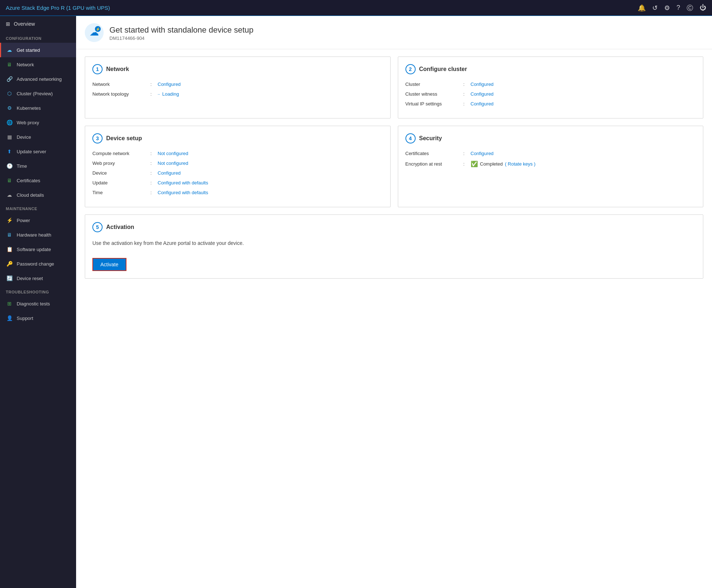  I want to click on sidebar-item-support: 👤 Support, so click(38, 318).